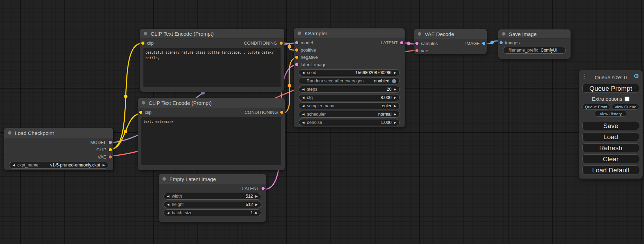 This screenshot has height=244, width=644. What do you see at coordinates (212, 60) in the screenshot?
I see `node-clip-text-encode-positive: CLIP Text Encode (Prompt) clip CONDITION…` at bounding box center [212, 60].